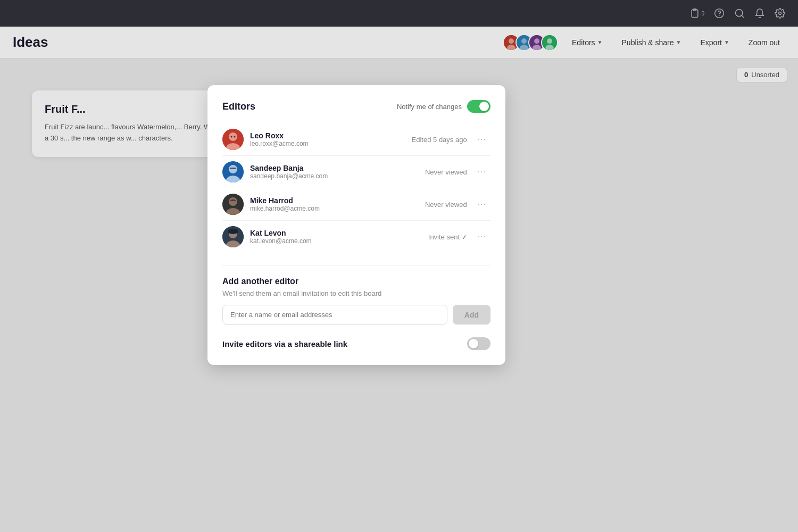  What do you see at coordinates (444, 106) in the screenshot?
I see `notify-section: Notify me of changes` at bounding box center [444, 106].